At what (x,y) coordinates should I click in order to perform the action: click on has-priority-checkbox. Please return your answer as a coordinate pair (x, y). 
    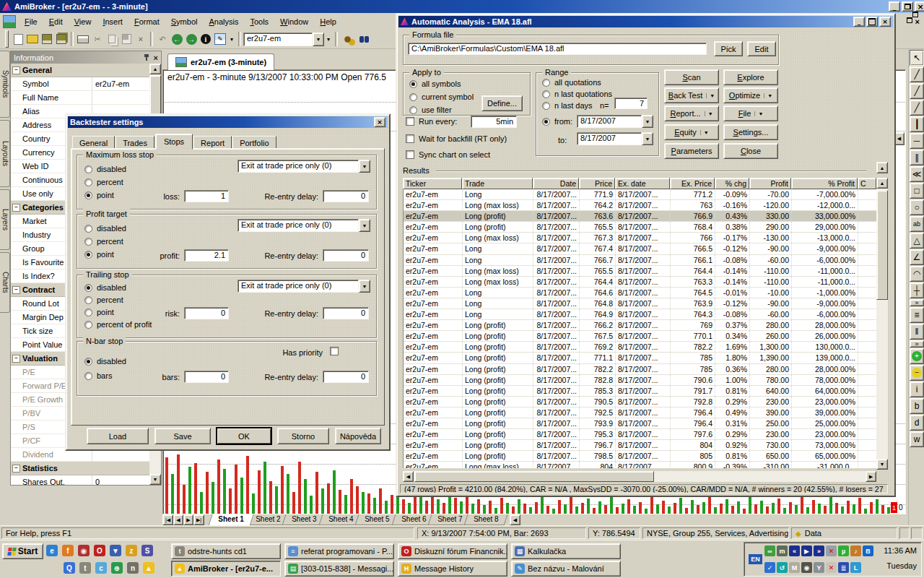
    Looking at the image, I should click on (334, 351).